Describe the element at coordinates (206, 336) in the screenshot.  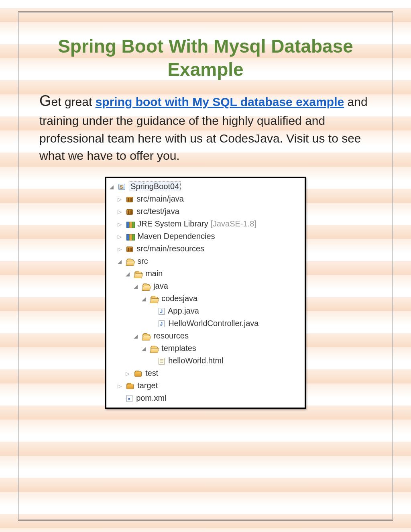
I see `tree-item: ◢ resources` at that location.